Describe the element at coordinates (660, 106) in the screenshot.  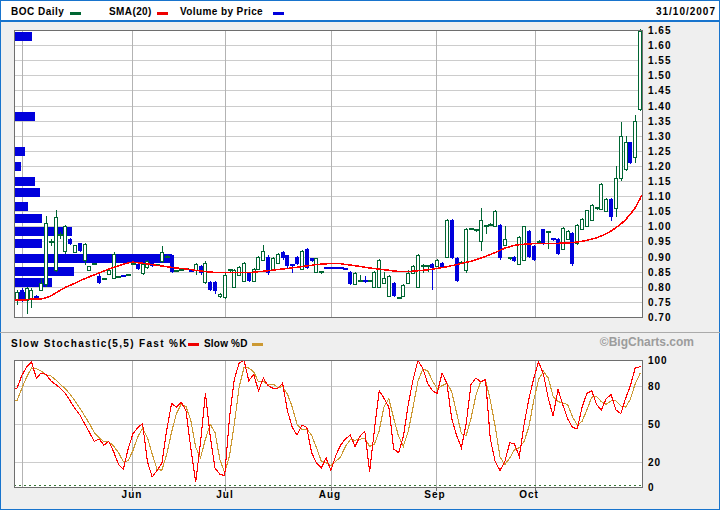
I see `svg-text: 1.40` at that location.